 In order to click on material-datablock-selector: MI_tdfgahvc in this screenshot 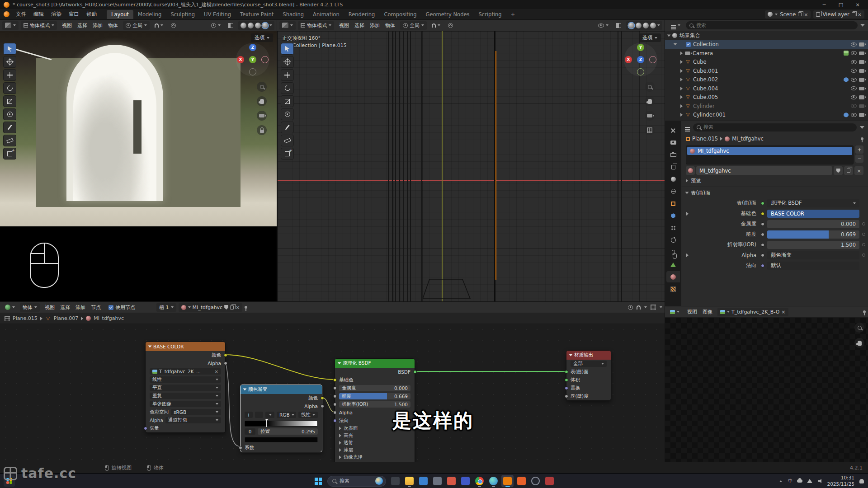, I will do `click(211, 307)`.